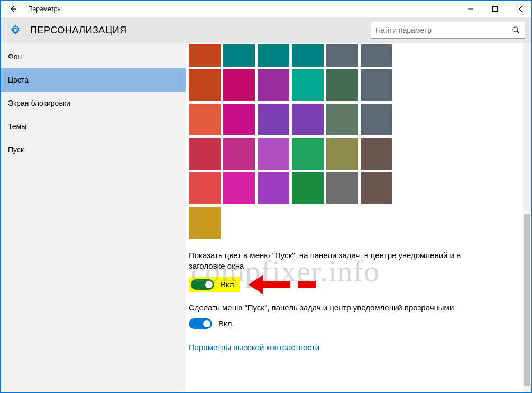  I want to click on transparency-toggle-state: Вкл., so click(226, 324).